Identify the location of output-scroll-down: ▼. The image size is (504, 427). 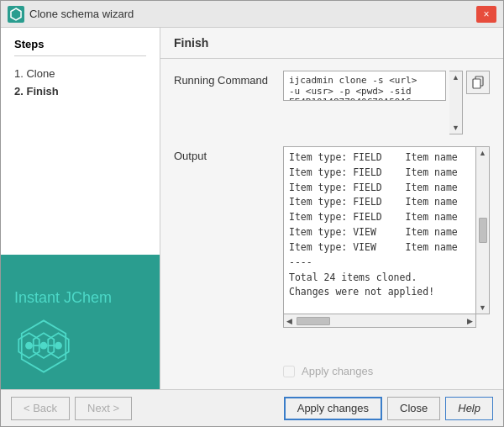
(482, 308).